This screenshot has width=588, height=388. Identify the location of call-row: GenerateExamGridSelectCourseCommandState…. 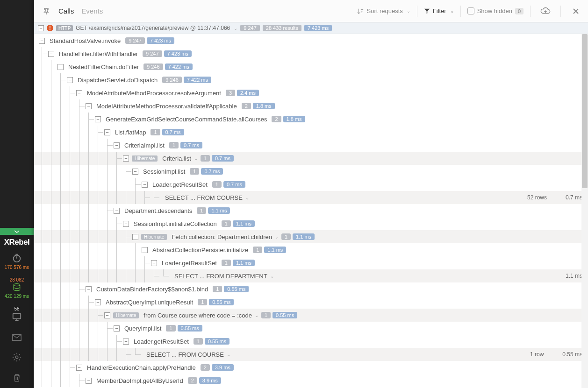
(311, 119).